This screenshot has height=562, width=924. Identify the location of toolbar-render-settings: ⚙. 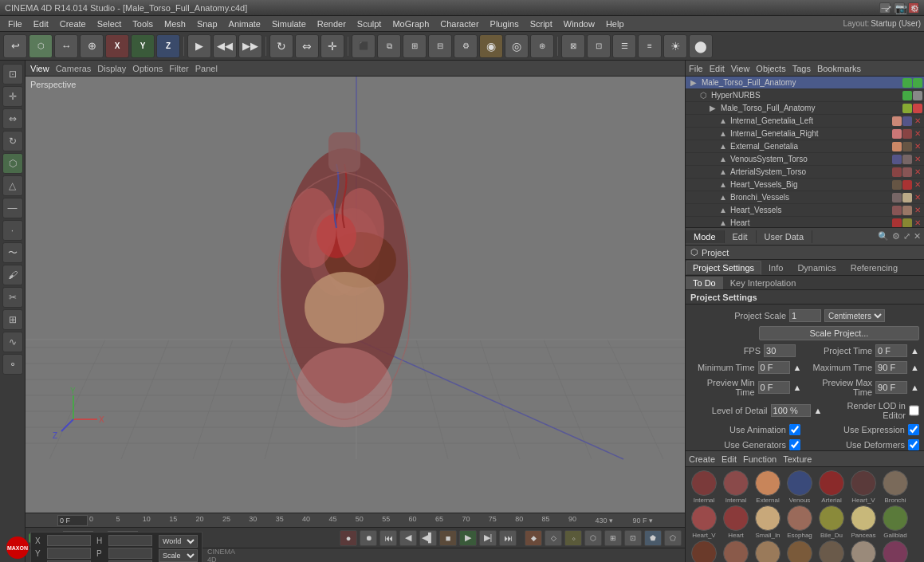
(466, 46).